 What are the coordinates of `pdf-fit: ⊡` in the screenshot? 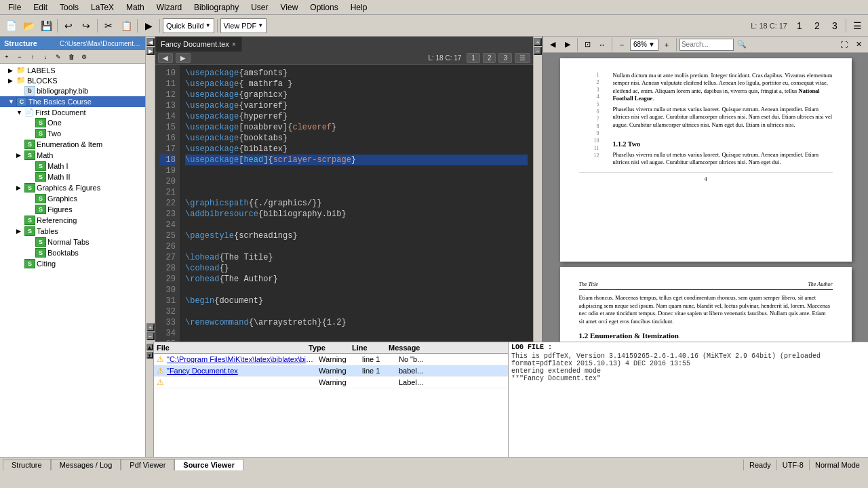 It's located at (587, 45).